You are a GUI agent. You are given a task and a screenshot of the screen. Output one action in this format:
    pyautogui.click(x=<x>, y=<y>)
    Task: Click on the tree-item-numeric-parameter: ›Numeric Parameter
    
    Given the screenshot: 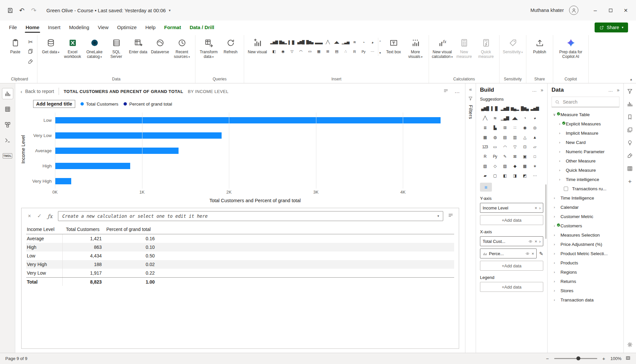 What is the action you would take?
    pyautogui.click(x=586, y=152)
    